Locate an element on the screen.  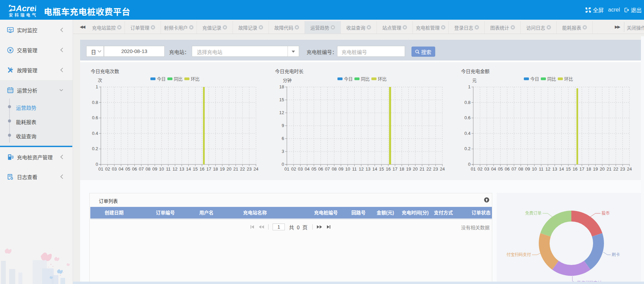
svg-text: 元 is located at coordinates (475, 80).